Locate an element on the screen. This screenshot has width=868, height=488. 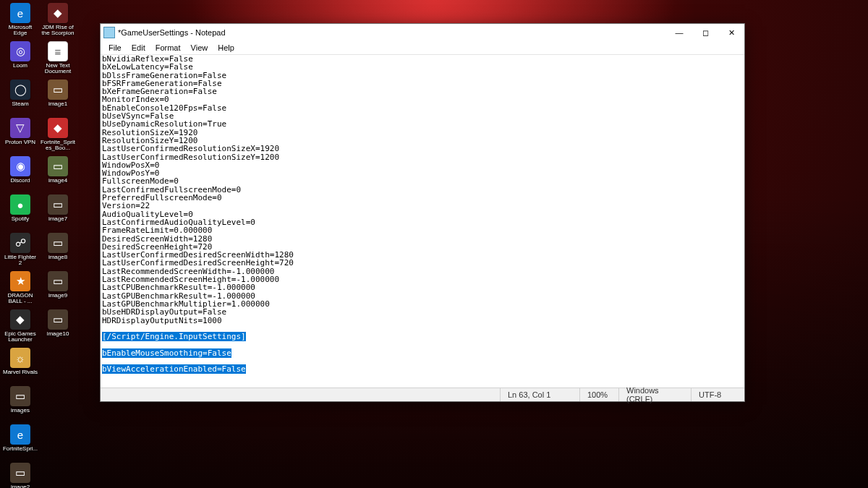
desktop-icon-label: image1 is located at coordinates (58, 104).